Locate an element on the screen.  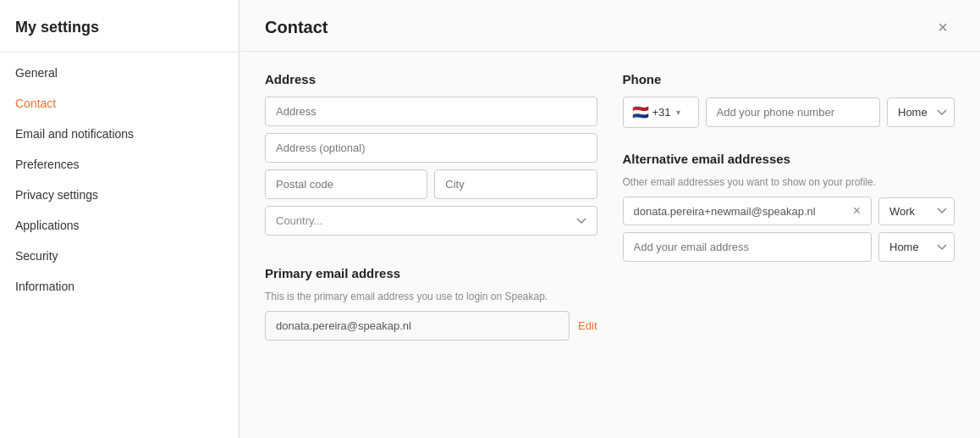
sidebar-item-email-notifications: Email and notifications is located at coordinates (119, 134).